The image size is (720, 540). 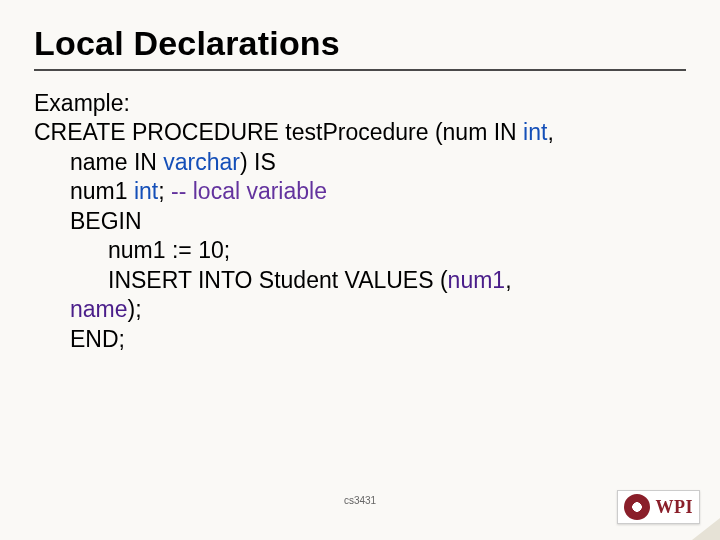 What do you see at coordinates (360, 222) in the screenshot?
I see `line-begin: BEGIN` at bounding box center [360, 222].